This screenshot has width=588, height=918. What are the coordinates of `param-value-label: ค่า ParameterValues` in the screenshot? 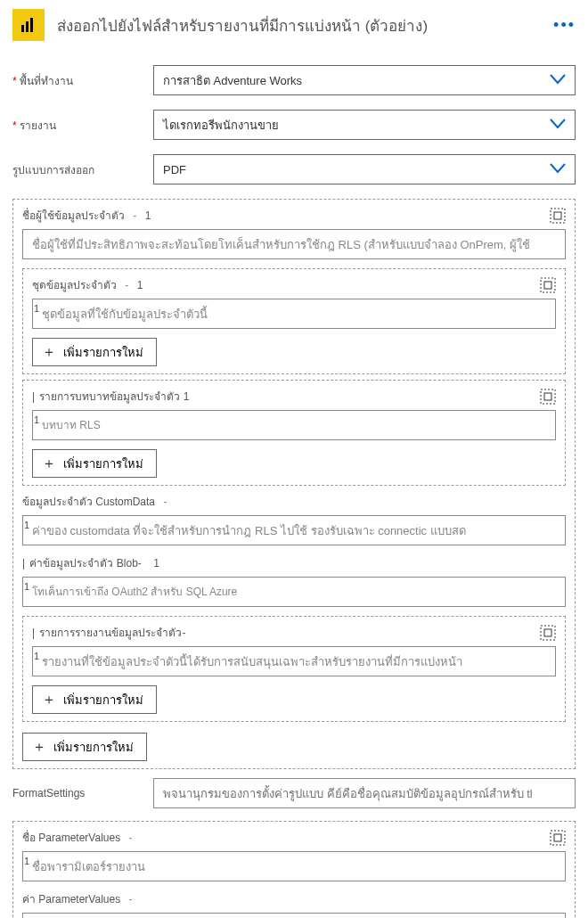 It's located at (71, 899).